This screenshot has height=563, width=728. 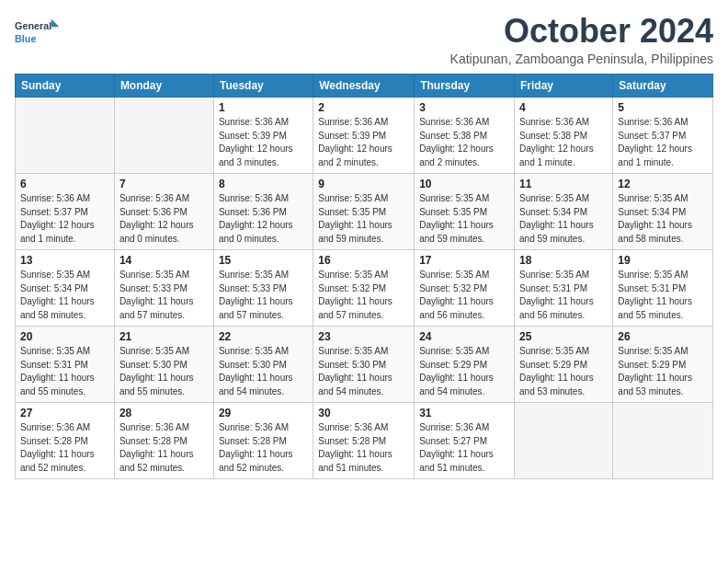 I want to click on day-number: 11, so click(x=563, y=184).